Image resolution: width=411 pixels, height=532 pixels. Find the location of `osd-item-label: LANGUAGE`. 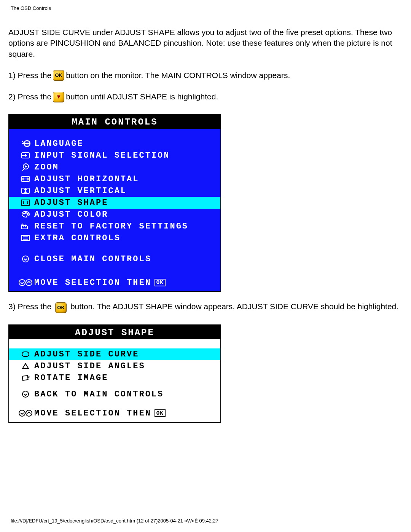

osd-item-label: LANGUAGE is located at coordinates (59, 144).